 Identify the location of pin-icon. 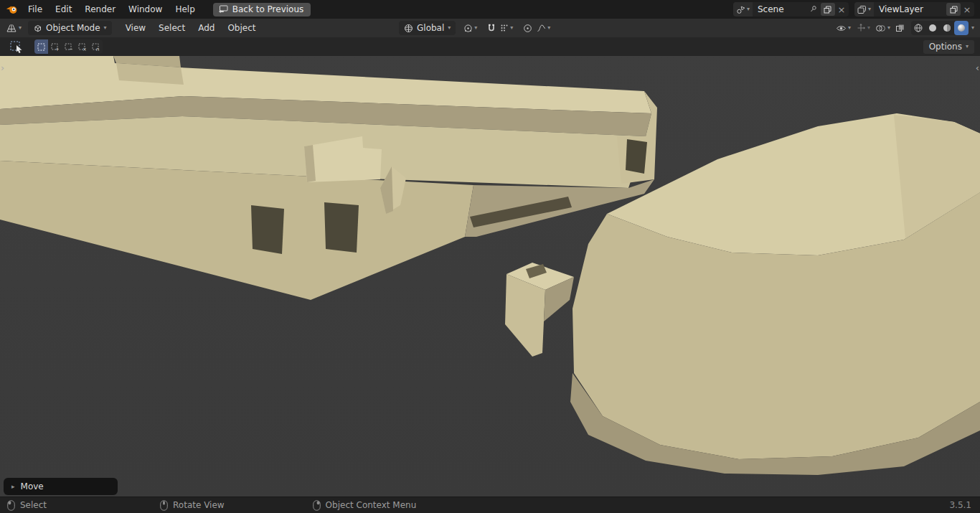
(814, 9).